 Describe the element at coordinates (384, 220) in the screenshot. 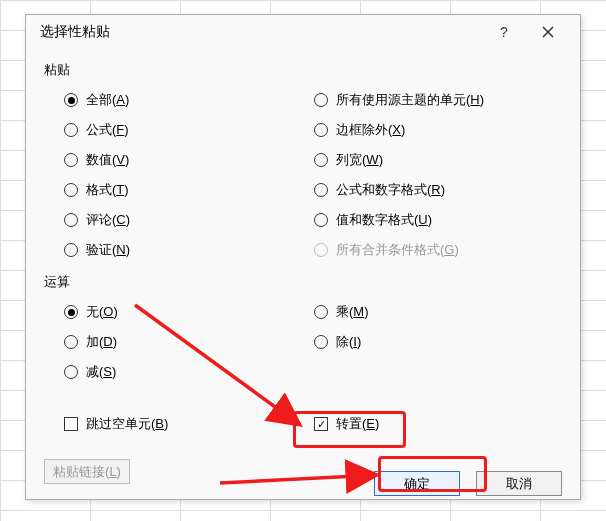

I see `radio-label: 值和数字格式(U)` at that location.